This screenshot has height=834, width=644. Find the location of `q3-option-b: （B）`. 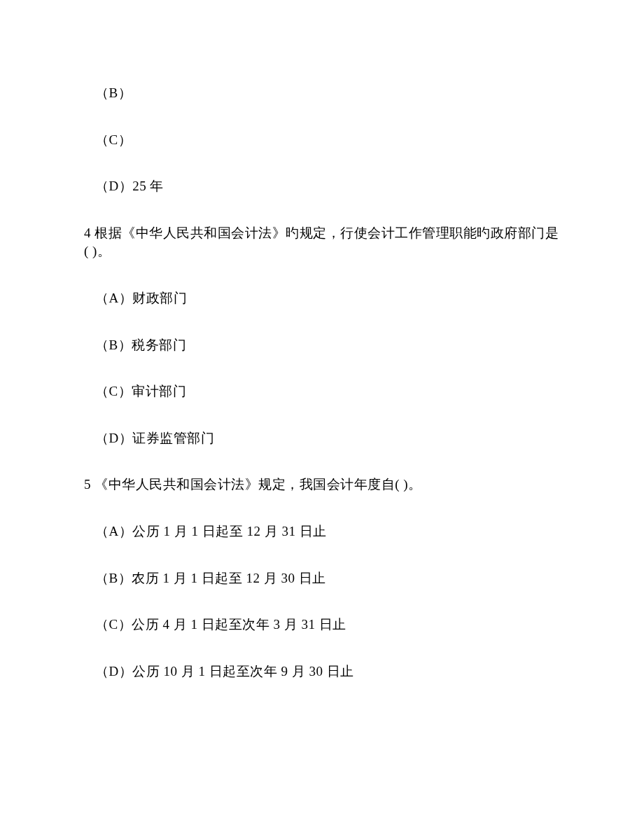

q3-option-b: （B） is located at coordinates (322, 94).